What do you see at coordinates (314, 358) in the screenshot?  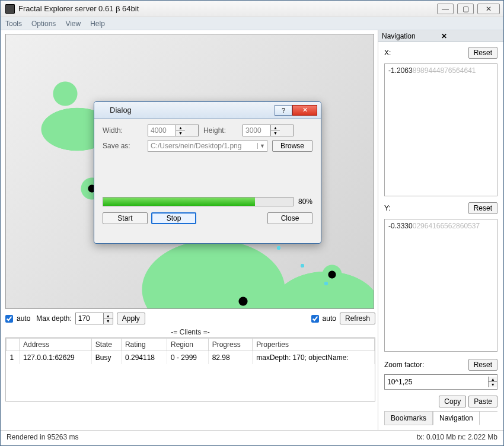 I see `cell-properties: maxDepth: 170; objectName:` at bounding box center [314, 358].